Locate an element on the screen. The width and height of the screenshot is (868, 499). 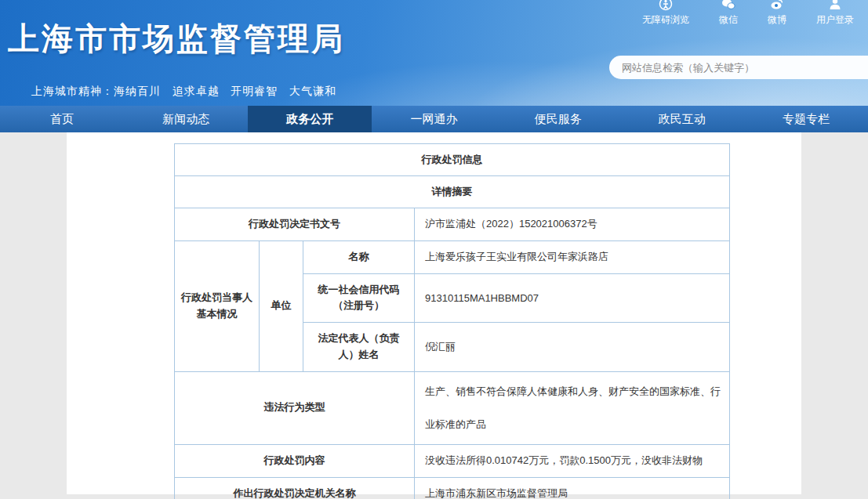
violation-type-value: 生产、销售不符合保障人体健康和人身、财产安全的国家标准、行业标准的产品 is located at coordinates (572, 407).